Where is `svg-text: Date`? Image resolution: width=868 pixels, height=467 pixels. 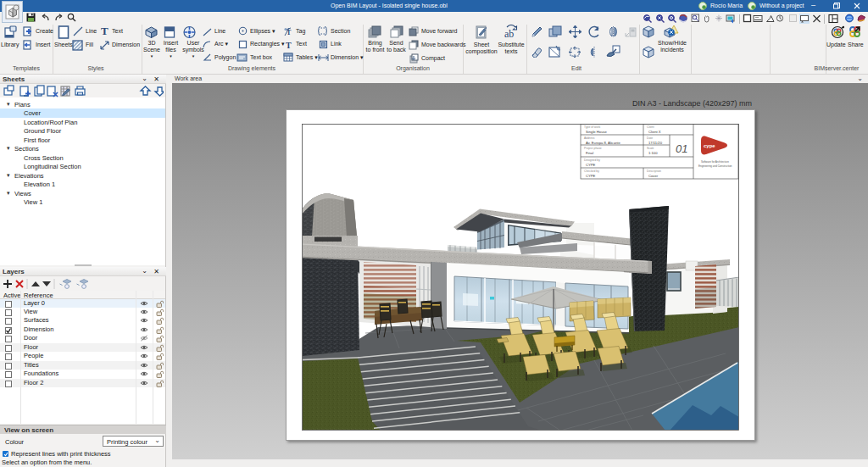
svg-text: Date is located at coordinates (649, 138).